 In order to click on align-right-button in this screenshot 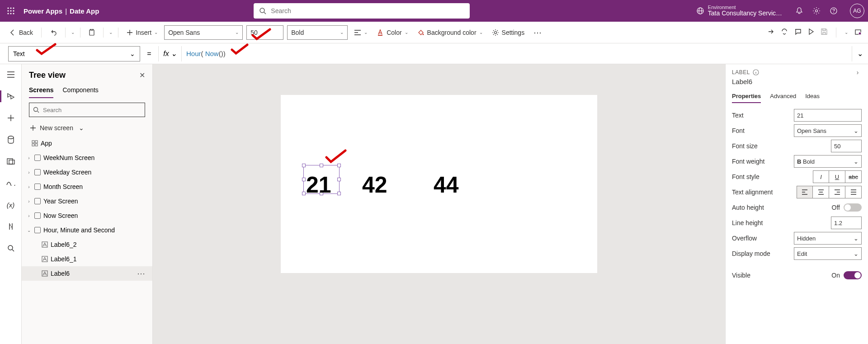, I will do `click(837, 192)`.